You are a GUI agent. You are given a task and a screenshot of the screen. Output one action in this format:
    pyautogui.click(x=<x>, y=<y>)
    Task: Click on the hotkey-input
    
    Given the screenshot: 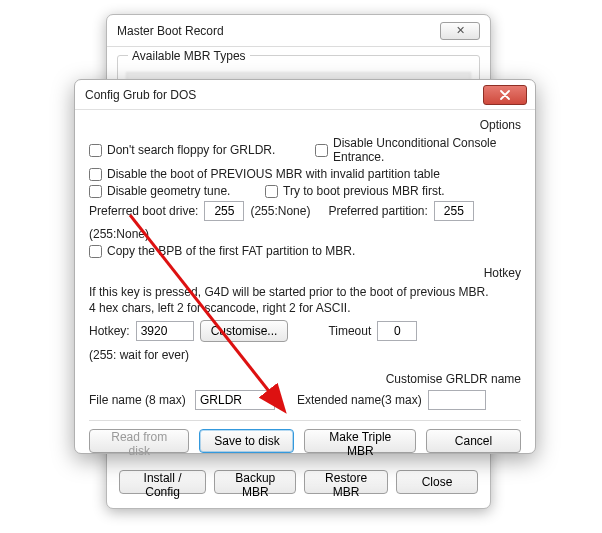 What is the action you would take?
    pyautogui.click(x=165, y=331)
    